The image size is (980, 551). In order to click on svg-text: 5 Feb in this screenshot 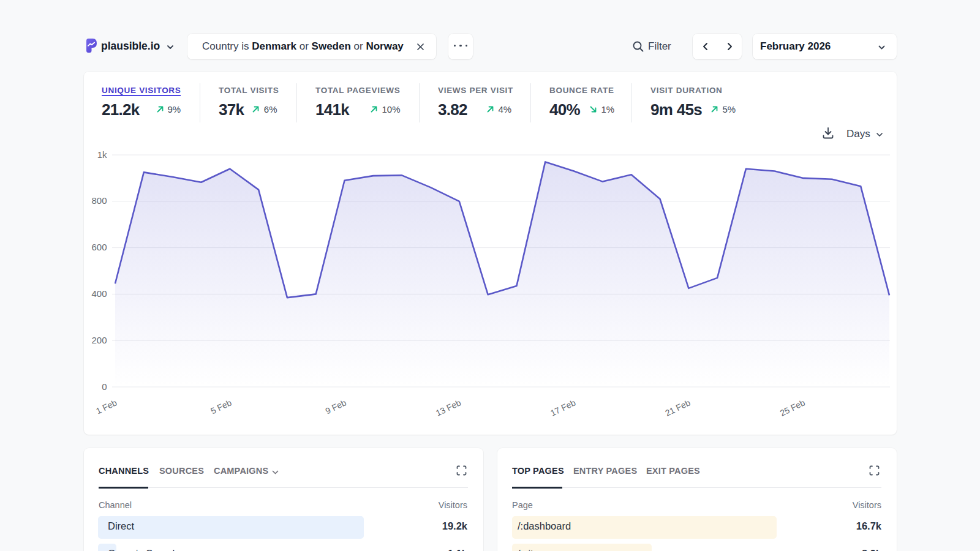, I will do `click(221, 407)`.